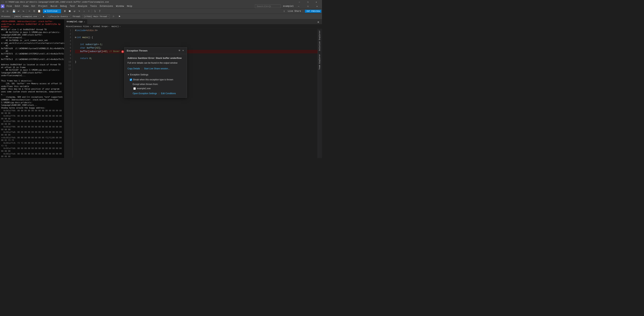 Image resolution: width=644 pixels, height=316 pixels. I want to click on restore-button: ❐, so click(308, 2).